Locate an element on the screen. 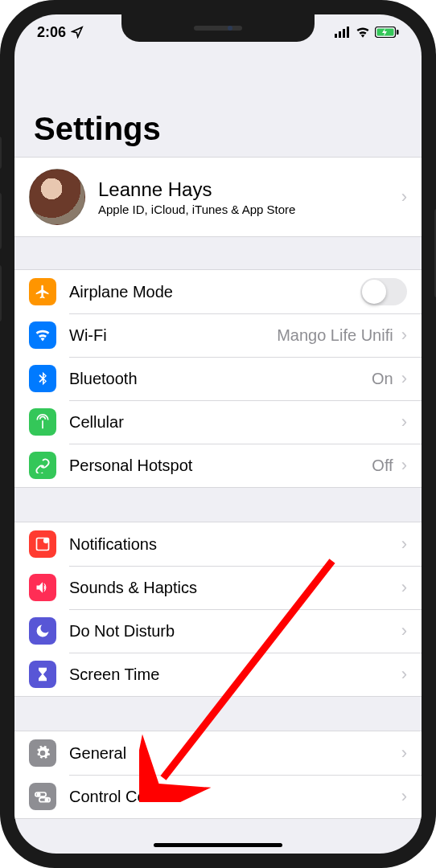 The image size is (436, 868). row-label: Airplane Mode is located at coordinates (215, 293).